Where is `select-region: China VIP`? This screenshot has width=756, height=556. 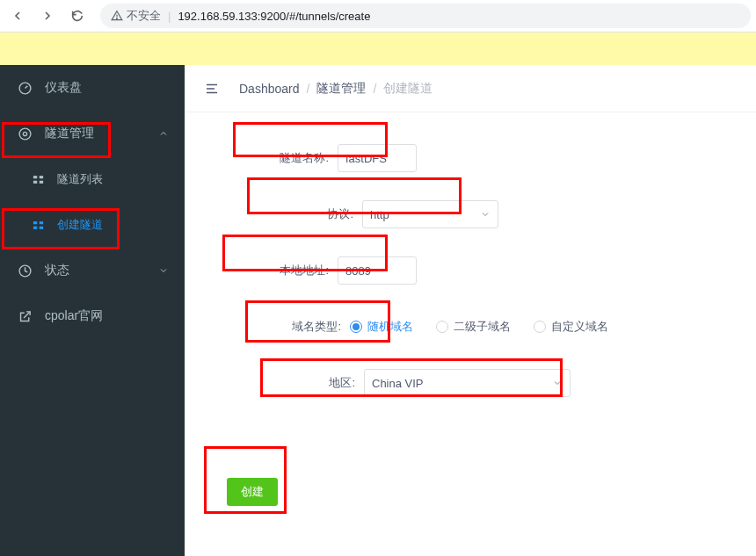
select-region: China VIP is located at coordinates (468, 383).